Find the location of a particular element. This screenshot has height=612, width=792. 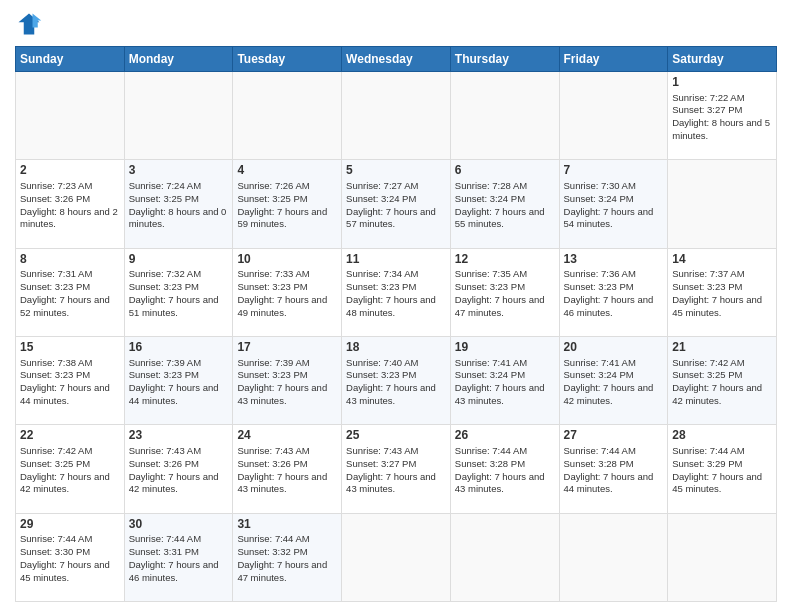

calendar-cell: 28Sunrise: 7:44 AMSunset: 3:29 PMDayligh… is located at coordinates (722, 469).